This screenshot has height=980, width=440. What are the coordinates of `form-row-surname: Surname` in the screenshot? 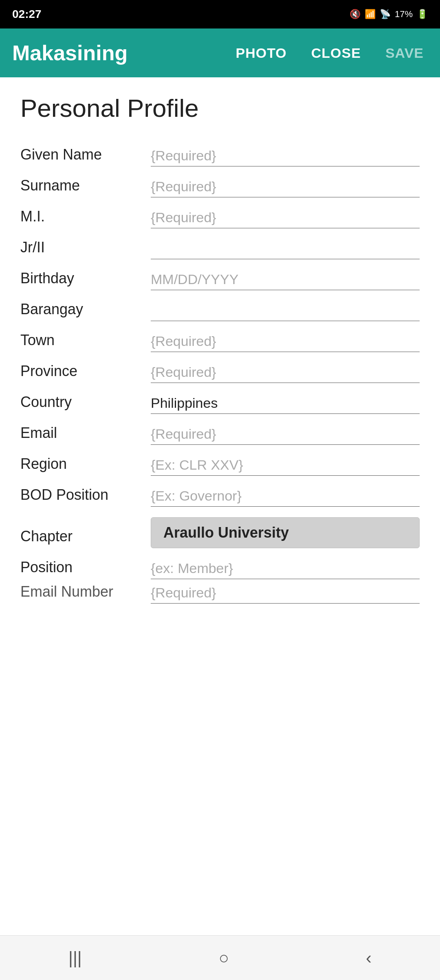 It's located at (220, 185).